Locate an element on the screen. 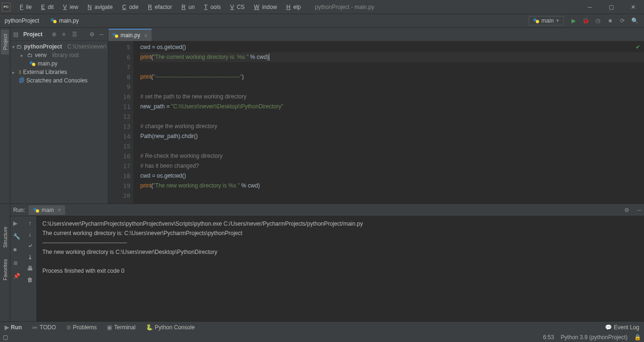 The image size is (644, 342). breadcrumb-project: pythonProject is located at coordinates (22, 21).